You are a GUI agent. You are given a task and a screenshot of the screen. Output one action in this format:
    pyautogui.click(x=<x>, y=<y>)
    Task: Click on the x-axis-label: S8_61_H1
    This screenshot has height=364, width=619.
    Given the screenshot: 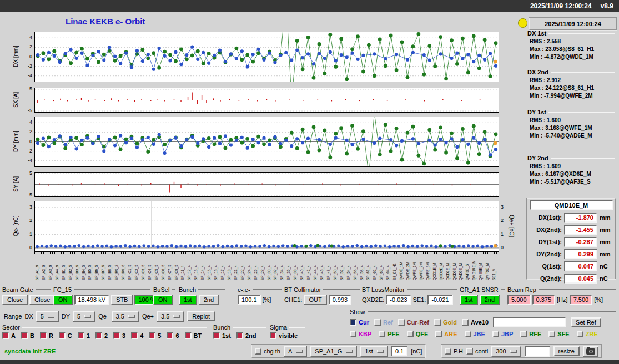 What is the action you would take?
    pyautogui.click(x=395, y=267)
    